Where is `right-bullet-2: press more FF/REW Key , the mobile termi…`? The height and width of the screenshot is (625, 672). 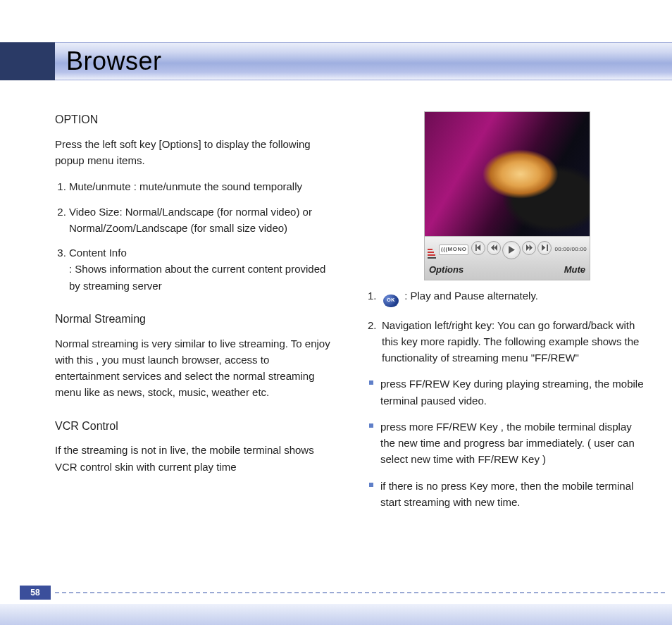
right-bullet-2: press more FF/REW Key , the mobile termi… is located at coordinates (507, 443).